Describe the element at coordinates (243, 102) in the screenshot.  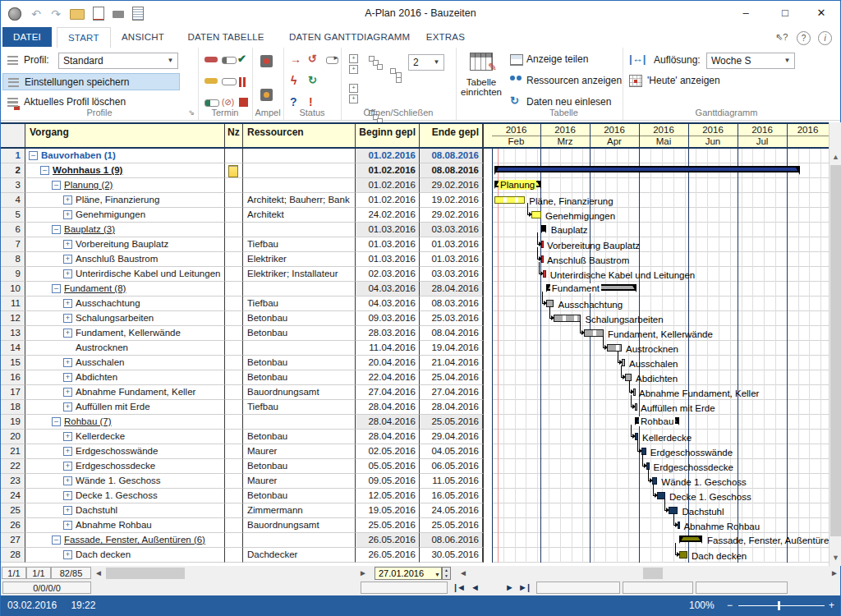
I see `termin-square-icon` at that location.